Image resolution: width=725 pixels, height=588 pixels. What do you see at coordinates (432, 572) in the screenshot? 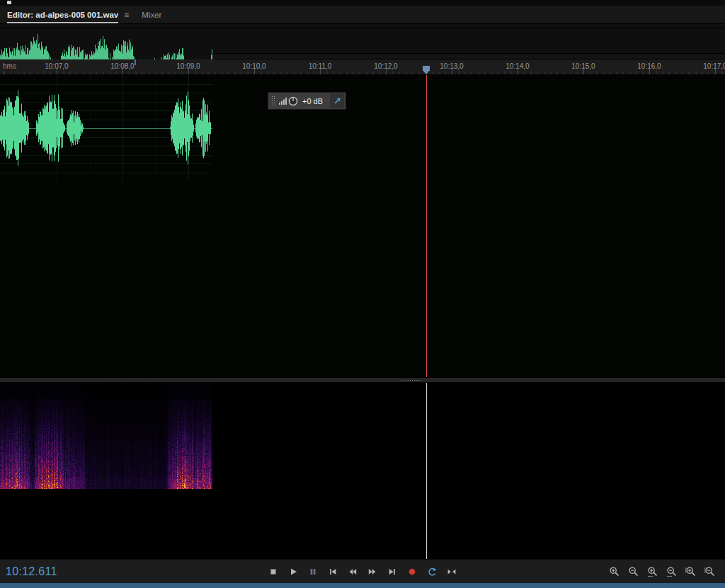
I see `loop-playback-icon` at bounding box center [432, 572].